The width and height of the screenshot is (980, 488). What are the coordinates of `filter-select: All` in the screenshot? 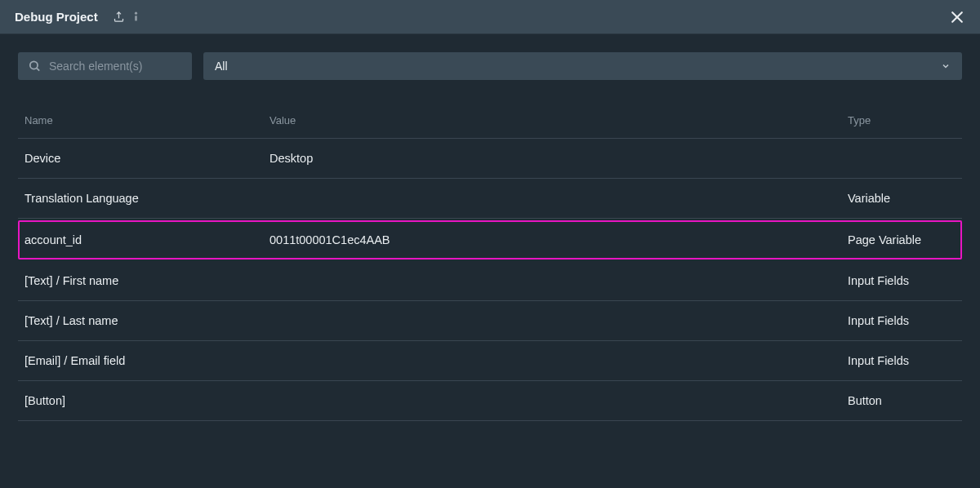 It's located at (583, 66).